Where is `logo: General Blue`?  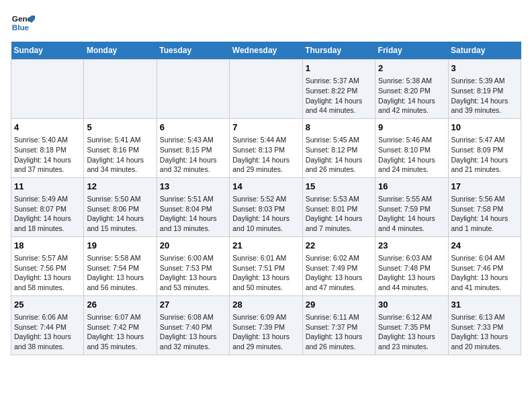 logo: General Blue is located at coordinates (25, 23).